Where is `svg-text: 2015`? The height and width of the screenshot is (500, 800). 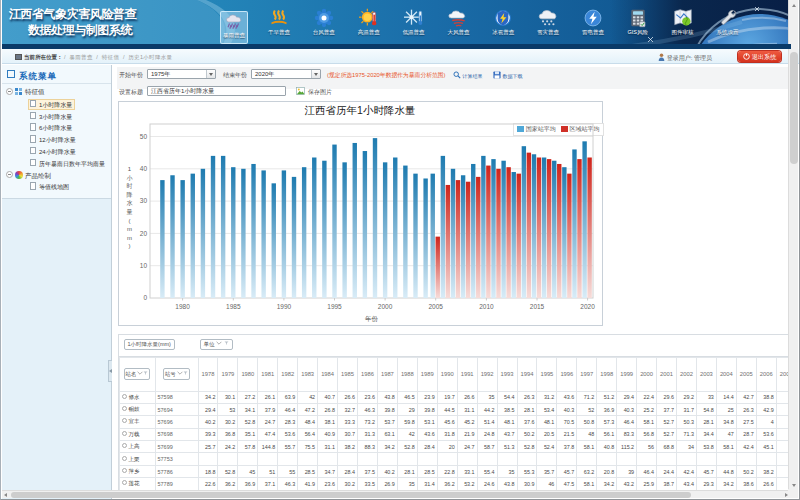
svg-text: 2015 is located at coordinates (536, 306).